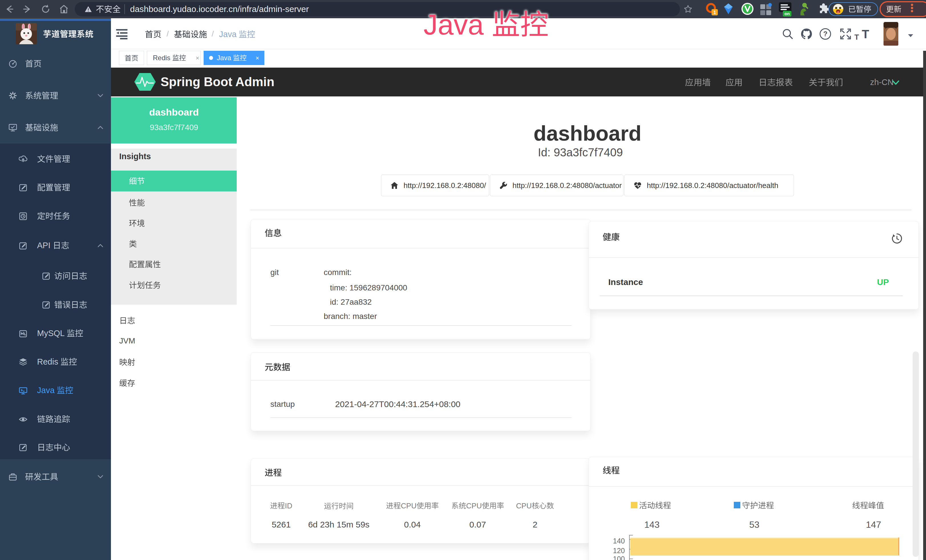 The width and height of the screenshot is (926, 560). Describe the element at coordinates (715, 12) in the screenshot. I see `svg-text: 1` at that location.